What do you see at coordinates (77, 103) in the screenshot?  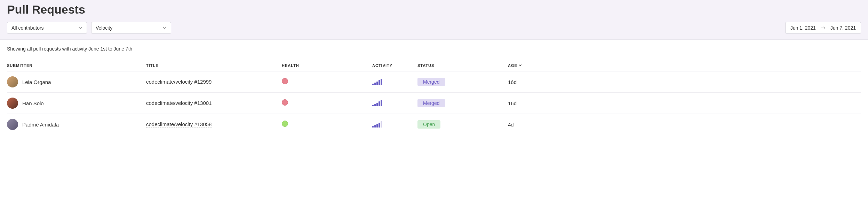 I see `submitter-cell: Han Solo` at bounding box center [77, 103].